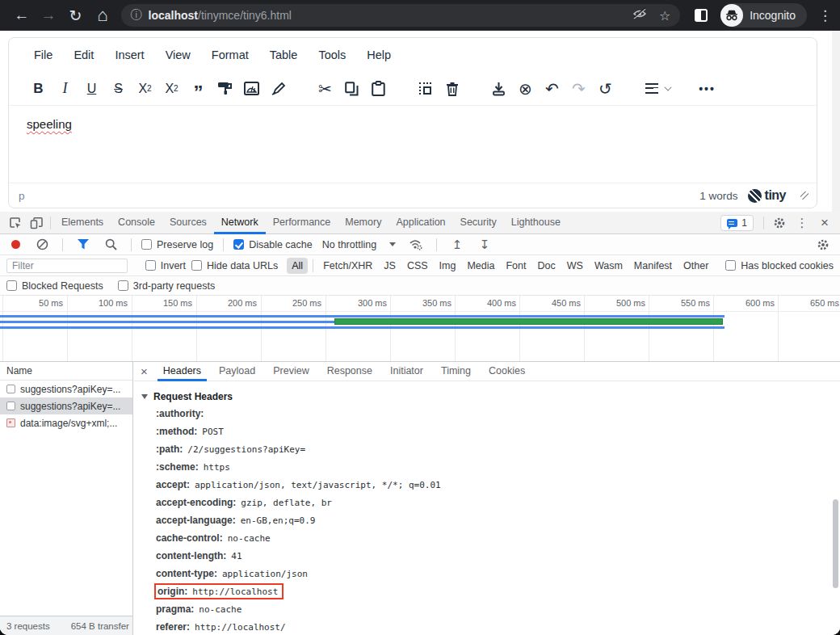 Image resolution: width=840 pixels, height=635 pixels. Describe the element at coordinates (16, 244) in the screenshot. I see `record-icon` at that location.